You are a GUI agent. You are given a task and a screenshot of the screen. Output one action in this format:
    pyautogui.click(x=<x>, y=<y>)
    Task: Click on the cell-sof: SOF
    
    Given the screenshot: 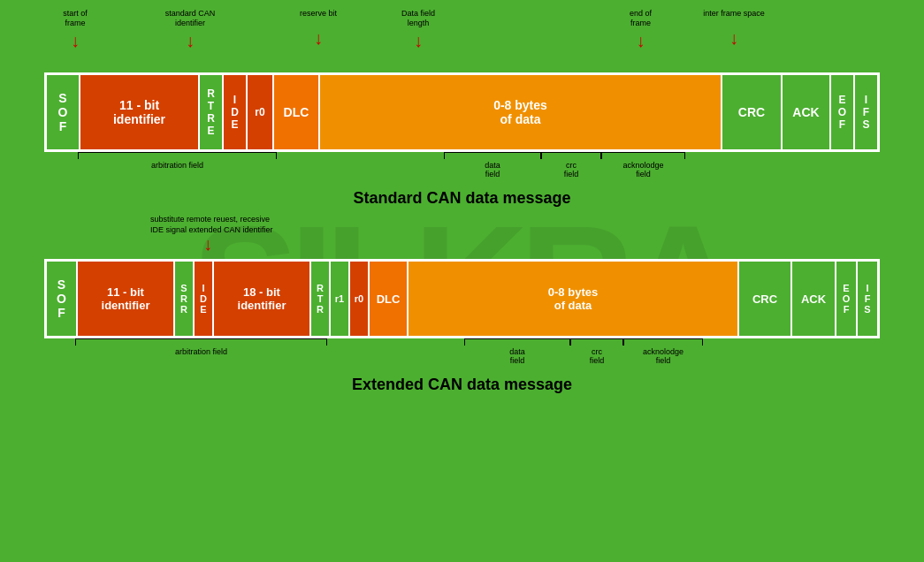 What is the action you would take?
    pyautogui.click(x=63, y=112)
    